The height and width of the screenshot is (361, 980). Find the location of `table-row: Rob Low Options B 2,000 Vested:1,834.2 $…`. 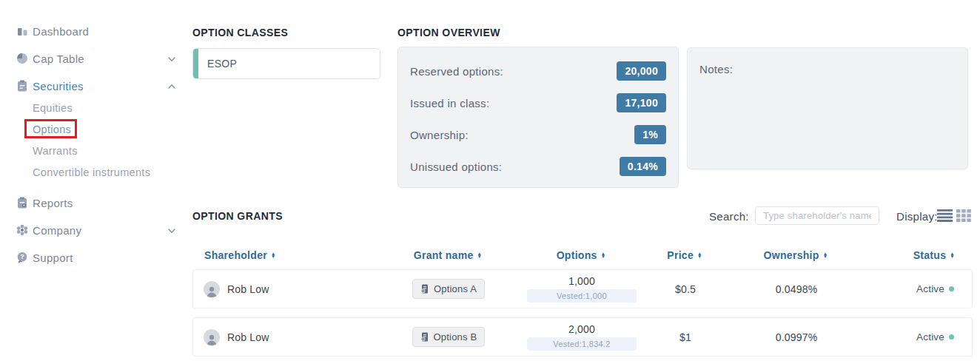

table-row: Rob Low Options B 2,000 Vested:1,834.2 $… is located at coordinates (583, 337).